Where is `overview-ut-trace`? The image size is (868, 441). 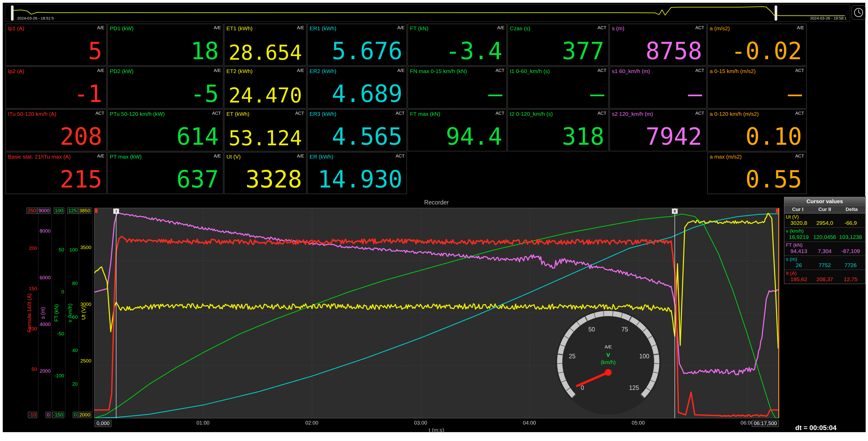
overview-ut-trace is located at coordinates (429, 11).